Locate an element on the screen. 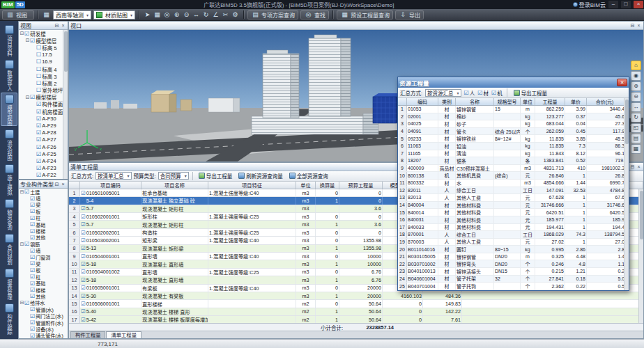 The image size is (644, 348). float-icon: ⊟ is located at coordinates (633, 26).